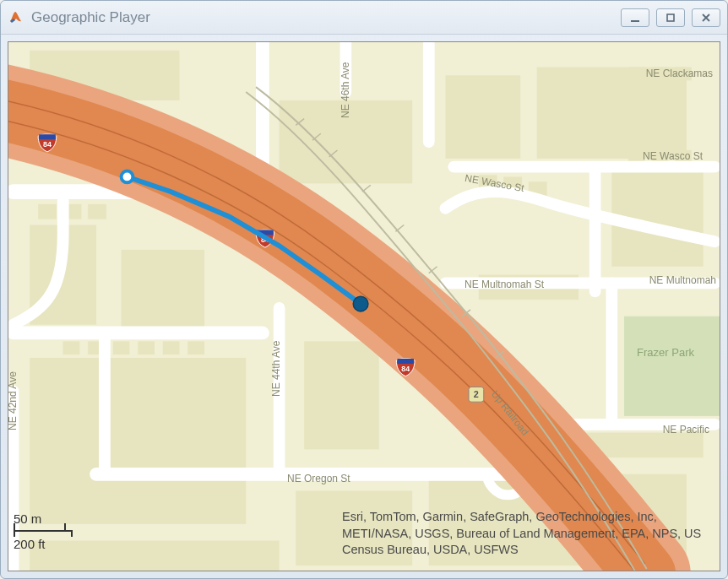 This screenshot has width=728, height=579. What do you see at coordinates (671, 18) in the screenshot?
I see `window-controls` at bounding box center [671, 18].